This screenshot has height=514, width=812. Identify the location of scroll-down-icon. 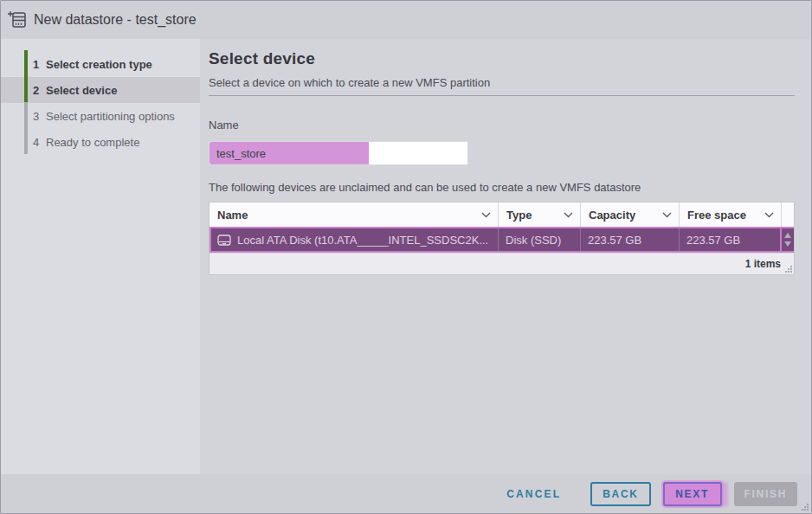
(788, 244).